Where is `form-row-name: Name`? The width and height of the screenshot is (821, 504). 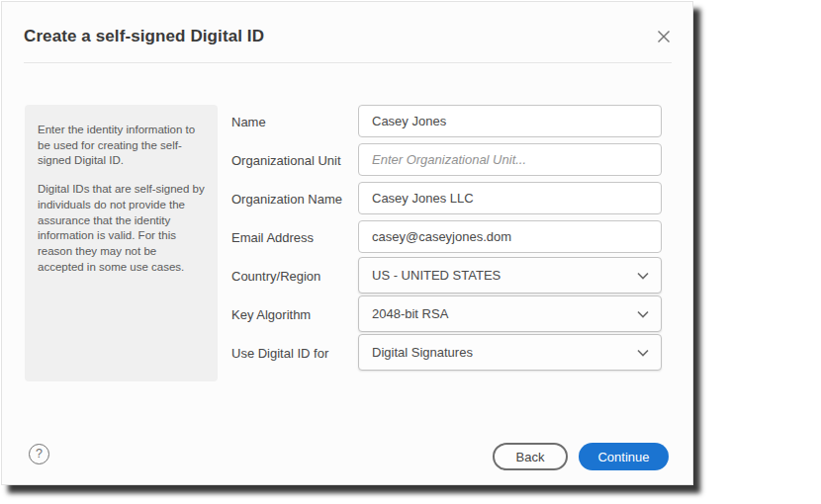
form-row-name: Name is located at coordinates (348, 121).